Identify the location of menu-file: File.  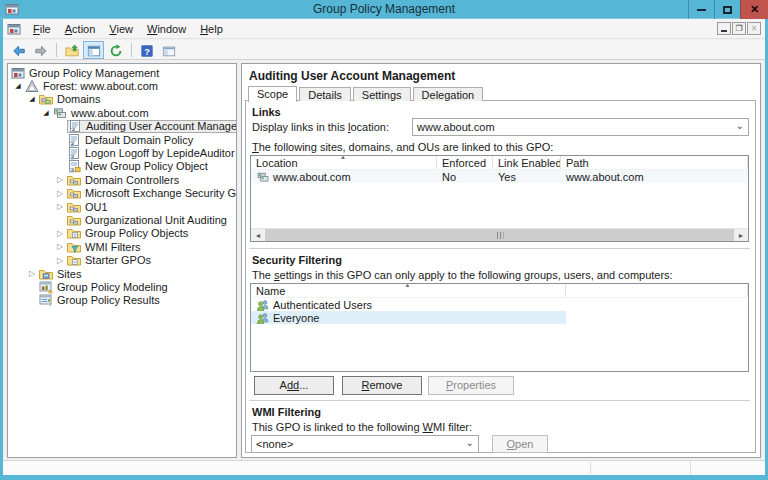
(42, 29).